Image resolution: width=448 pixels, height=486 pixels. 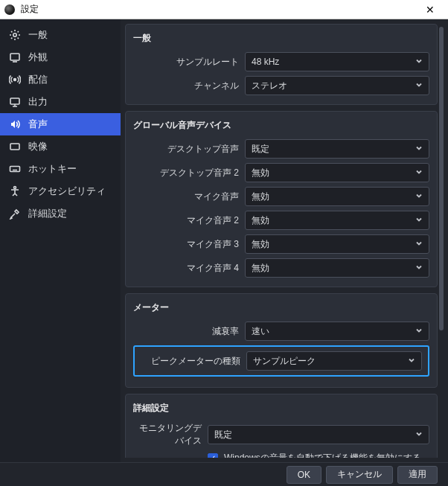 What do you see at coordinates (323, 455) in the screenshot?
I see `disable-audio-ducking-label: Windowsの音量を自動で下げる機能を無効にする` at bounding box center [323, 455].